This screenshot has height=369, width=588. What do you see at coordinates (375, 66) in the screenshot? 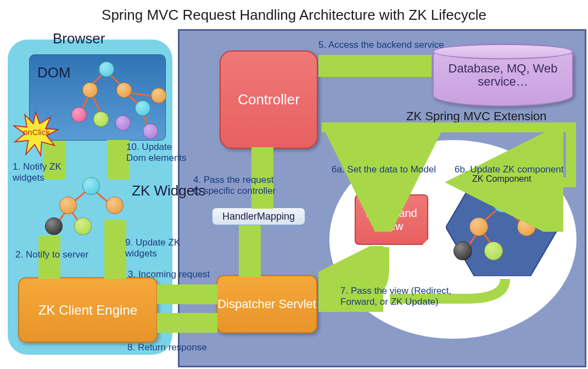
I see `arrow-5-access-backend` at bounding box center [375, 66].